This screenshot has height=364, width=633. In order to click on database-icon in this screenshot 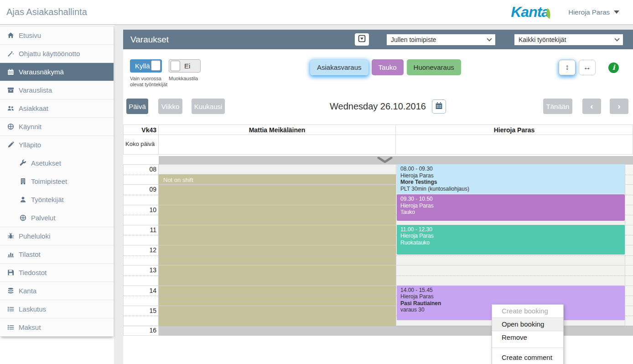, I will do `click(10, 291)`.